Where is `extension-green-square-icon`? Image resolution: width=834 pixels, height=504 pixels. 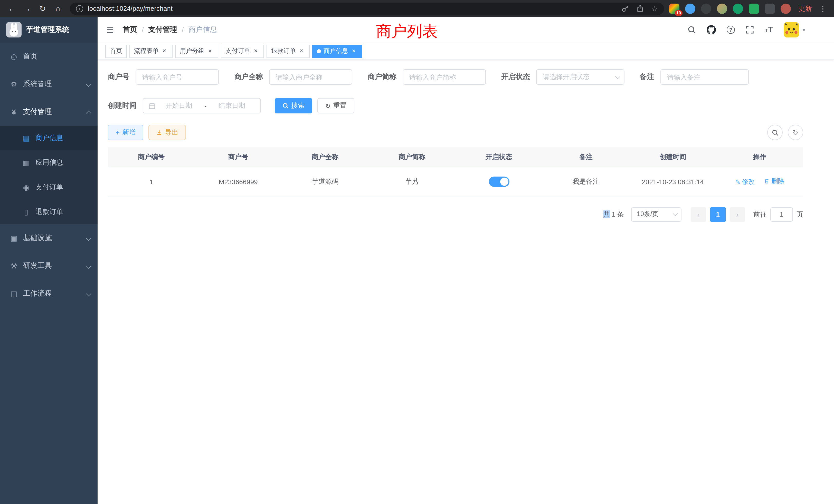
extension-green-square-icon is located at coordinates (754, 8).